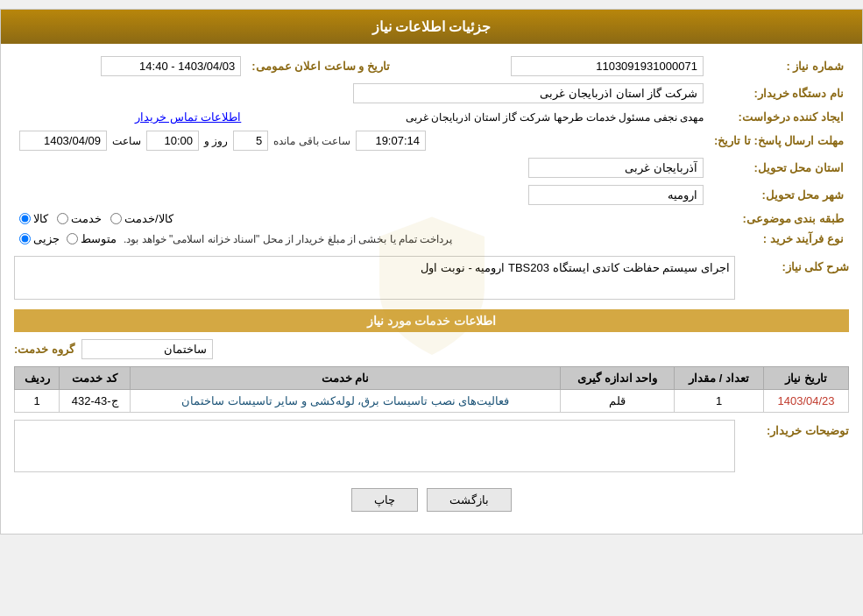  I want to click on category-kala-label: کالا, so click(40, 219).